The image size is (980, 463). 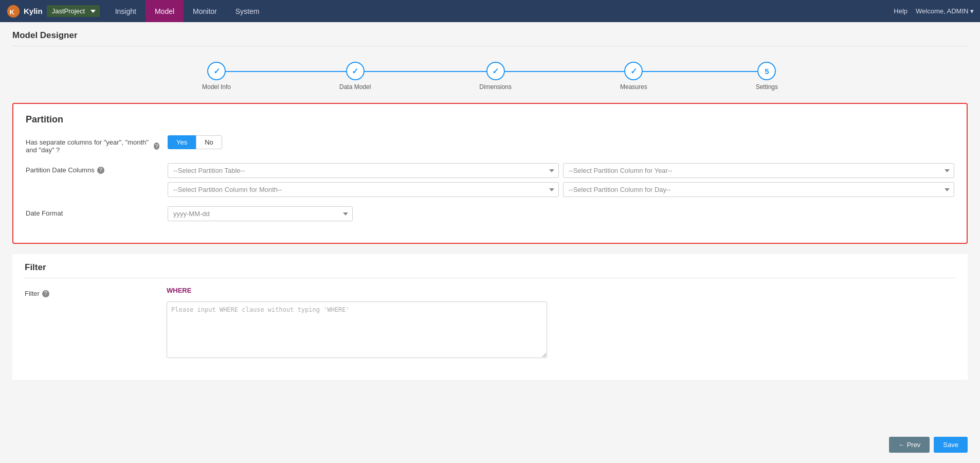 I want to click on toggle-group: Yes No, so click(x=561, y=142).